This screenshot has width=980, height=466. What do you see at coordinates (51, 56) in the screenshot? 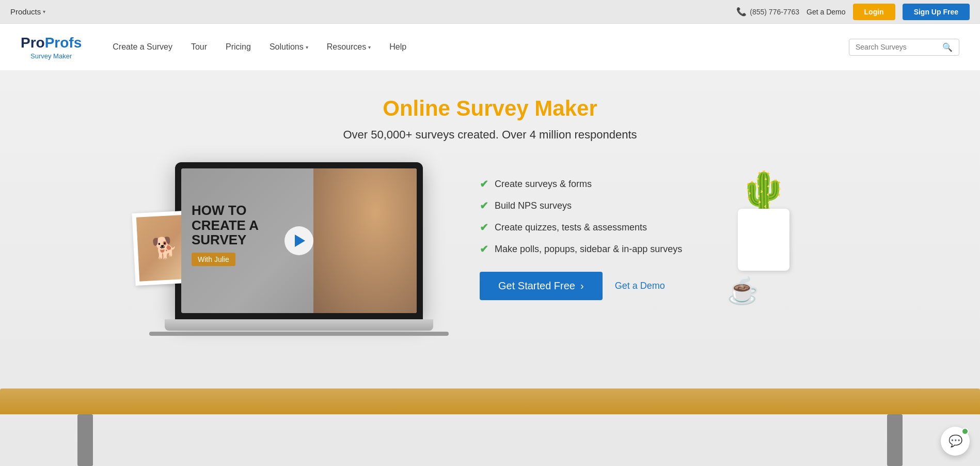
I see `logo-subtitle: Survey Maker` at bounding box center [51, 56].